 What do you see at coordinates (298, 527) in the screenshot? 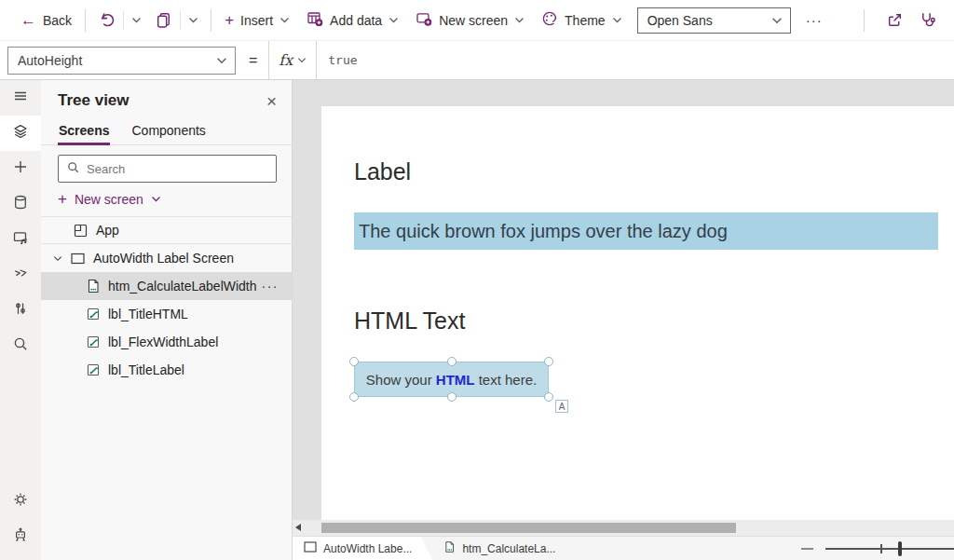
I see `scroll-left-icon` at bounding box center [298, 527].